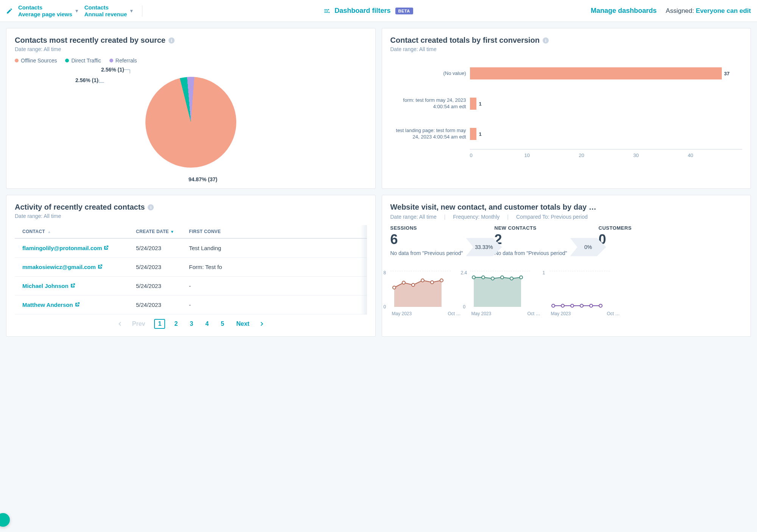  Describe the element at coordinates (606, 155) in the screenshot. I see `axis-tick: 20` at that location.